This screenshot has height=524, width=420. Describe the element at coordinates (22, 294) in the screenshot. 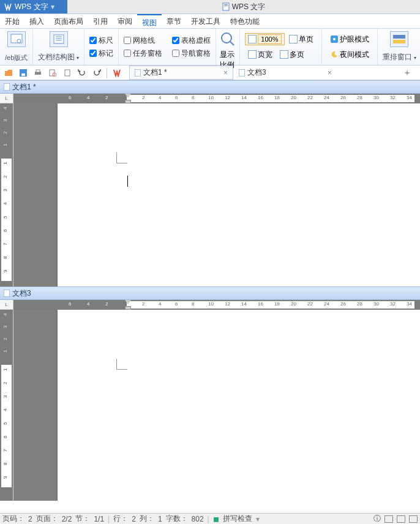

I see `pane2-title: 文档3` at that location.